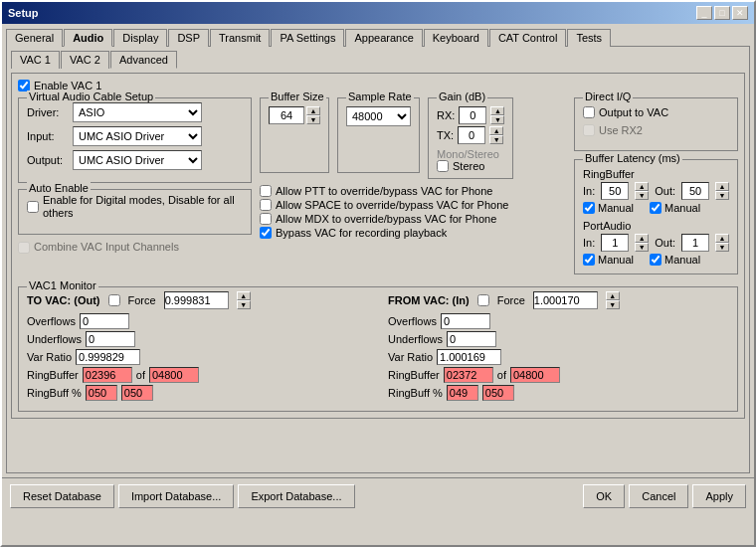 The image size is (756, 547). What do you see at coordinates (47, 136) in the screenshot?
I see `input-label: Input:` at bounding box center [47, 136].